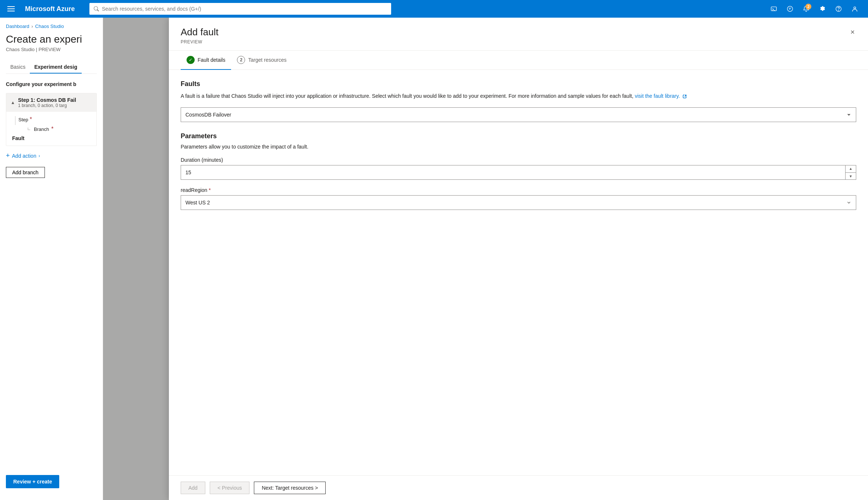  Describe the element at coordinates (518, 147) in the screenshot. I see `parameters-description: Parameters allow you to customize the im…` at that location.